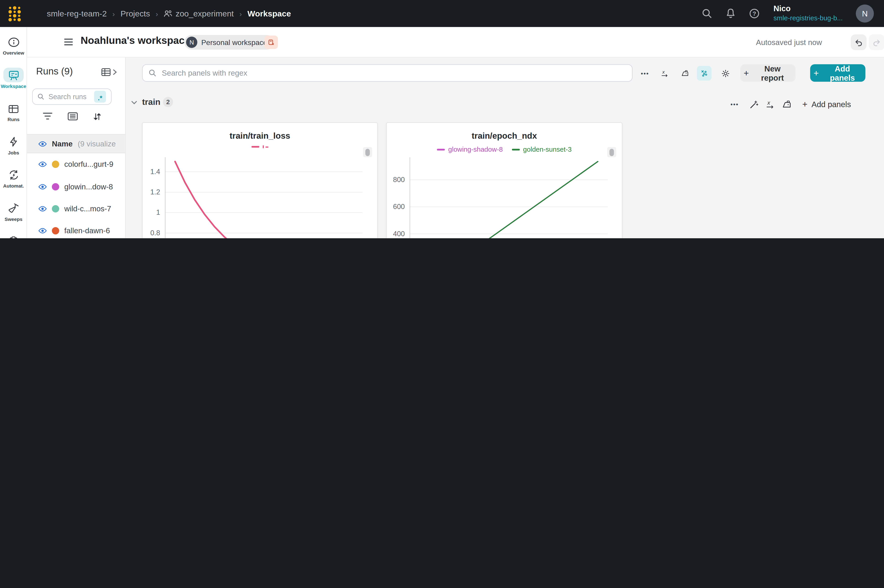 This screenshot has width=884, height=588. I want to click on svg-text: 1.2, so click(155, 192).